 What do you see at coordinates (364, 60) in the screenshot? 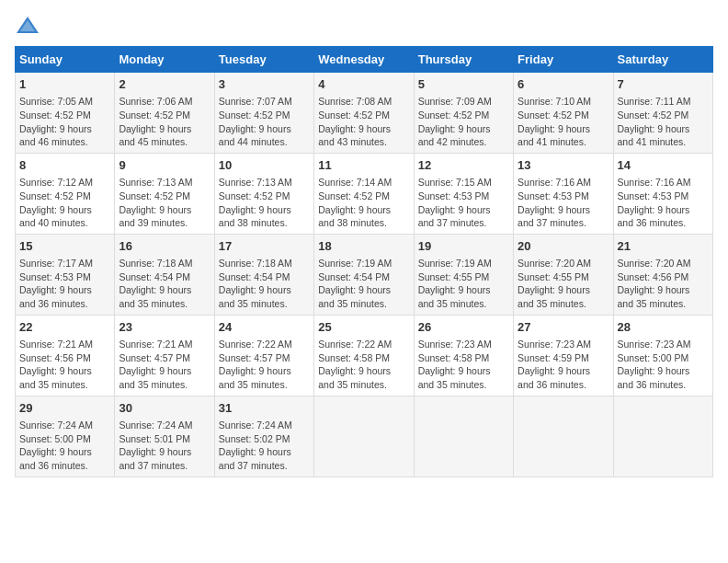
I see `weekday-header-row: SundayMondayTuesdayWednesdayThursdayFrid…` at bounding box center [364, 60].